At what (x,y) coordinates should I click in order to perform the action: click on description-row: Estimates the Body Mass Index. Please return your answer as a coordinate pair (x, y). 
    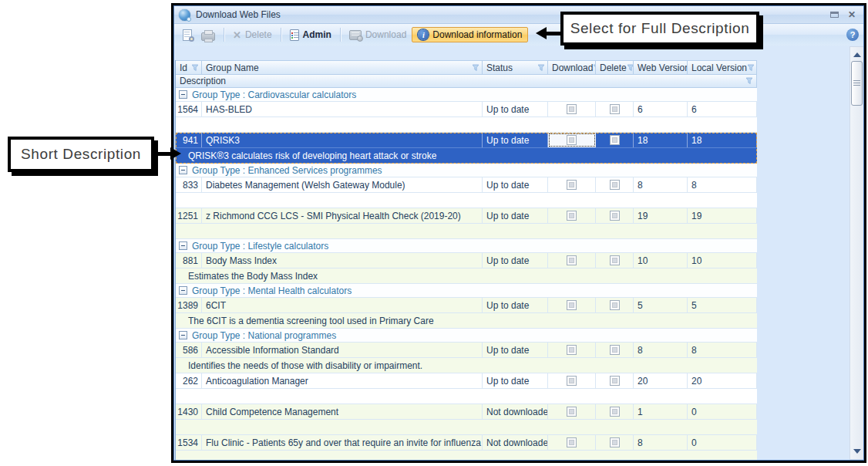
    Looking at the image, I should click on (466, 276).